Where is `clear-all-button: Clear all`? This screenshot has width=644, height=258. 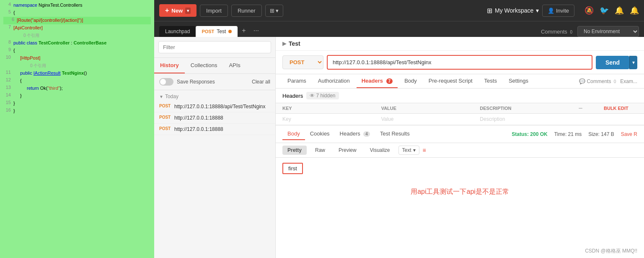
clear-all-button: Clear all is located at coordinates (261, 82).